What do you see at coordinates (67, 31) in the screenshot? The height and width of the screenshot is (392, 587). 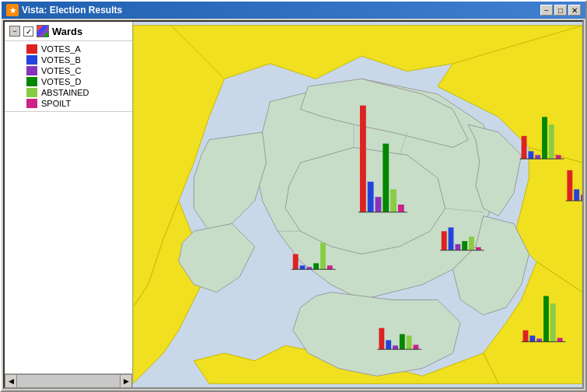 I see `sidebar-title: Wards` at bounding box center [67, 31].